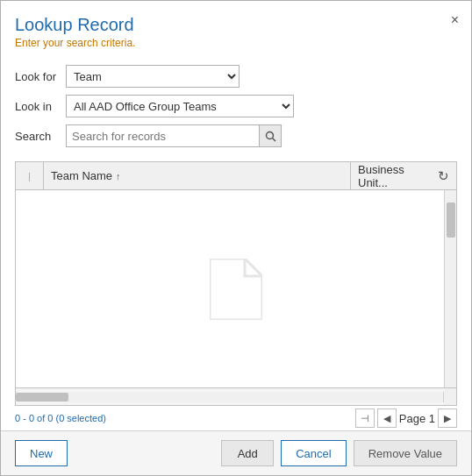  What do you see at coordinates (418, 419) in the screenshot?
I see `page-label: Page 1` at bounding box center [418, 419].